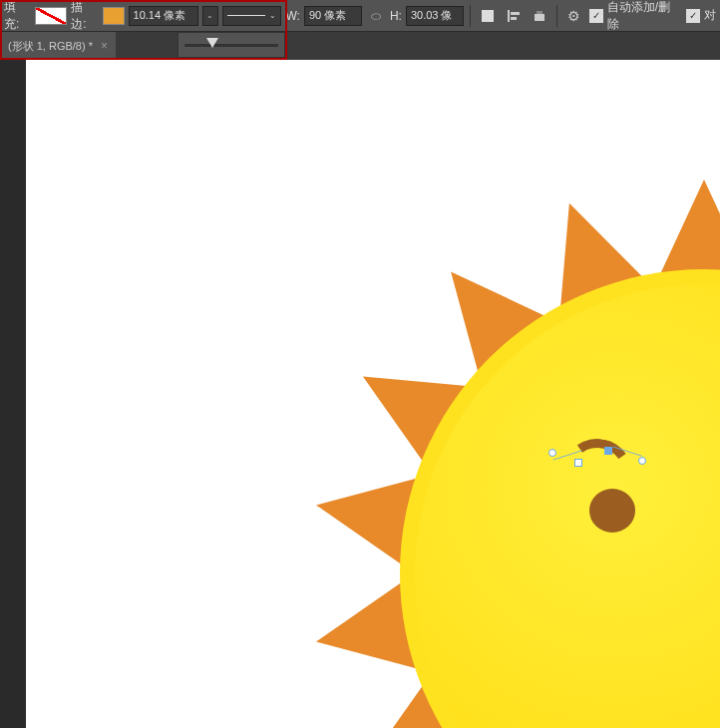 Image resolution: width=720 pixels, height=728 pixels. I want to click on stroke-style-picker: ⌄, so click(252, 16).